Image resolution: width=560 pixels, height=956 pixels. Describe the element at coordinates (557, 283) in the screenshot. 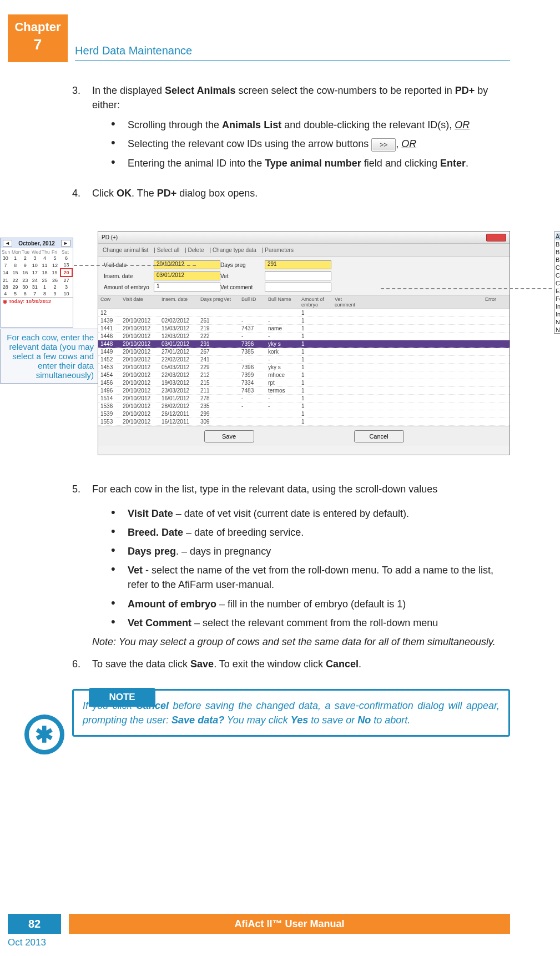

I see `vet-comment-listbox: After Embryo FlushingBlood-InseminatedBl…` at that location.